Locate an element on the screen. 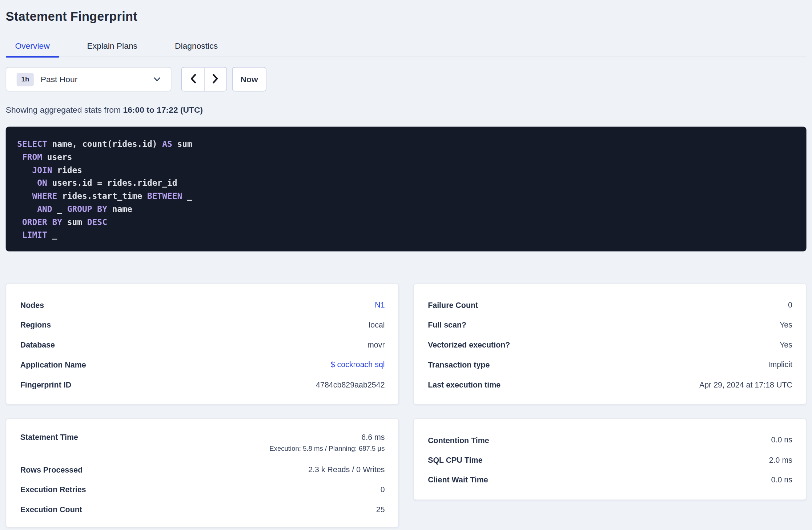  stat-value-group: Apr 29, 2024 at 17:18 UTC is located at coordinates (746, 385).